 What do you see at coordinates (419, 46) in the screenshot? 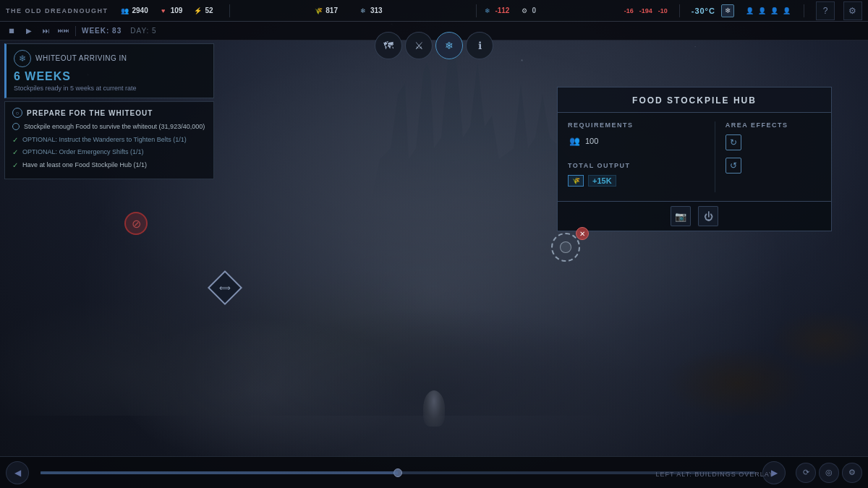
I see `sword-button: ⚔` at bounding box center [419, 46].